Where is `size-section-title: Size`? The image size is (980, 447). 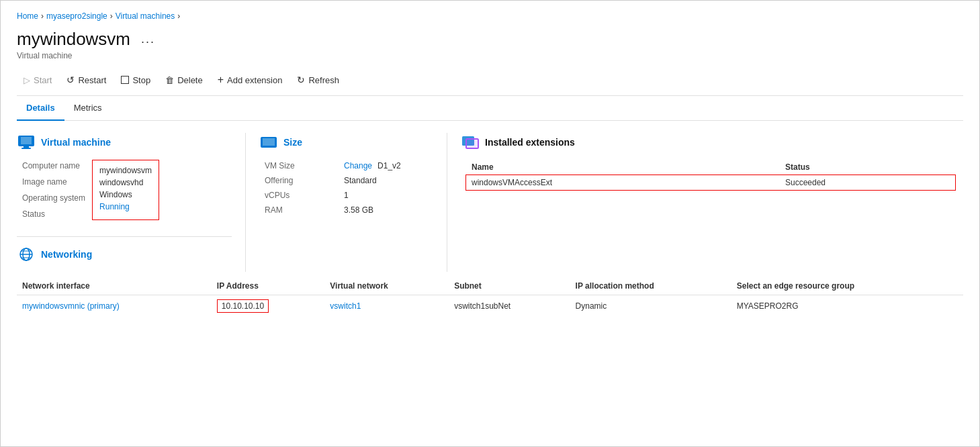
size-section-title: Size is located at coordinates (293, 142).